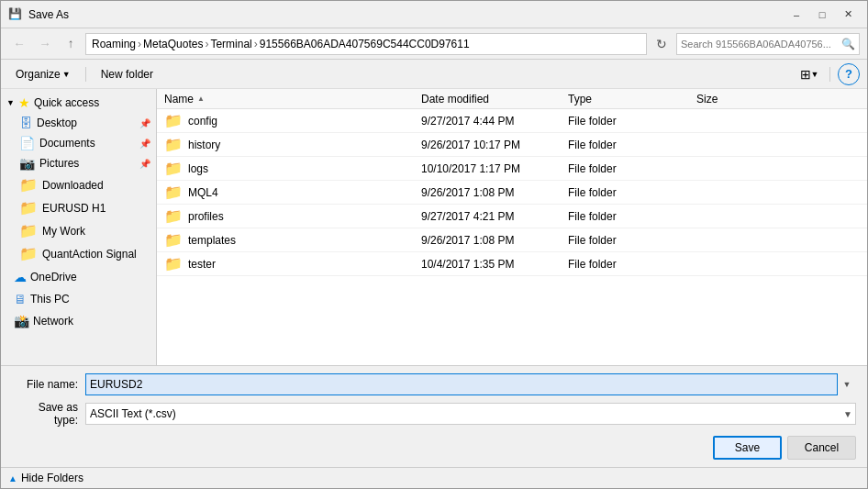 The height and width of the screenshot is (489, 868). Describe the element at coordinates (145, 163) in the screenshot. I see `pin-icon-pictures: 📌` at that location.